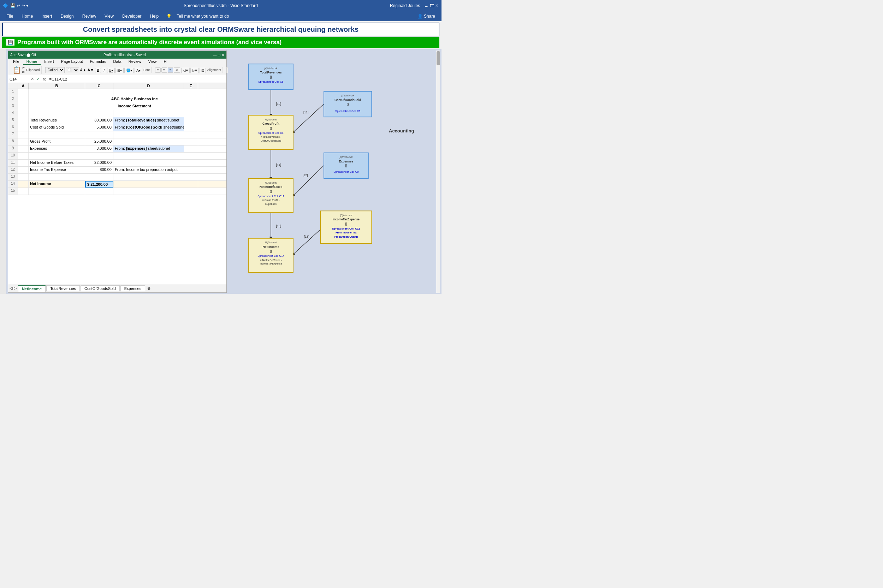 The height and width of the screenshot is (588, 883). What do you see at coordinates (191, 99) in the screenshot?
I see `cell-e2` at bounding box center [191, 99].